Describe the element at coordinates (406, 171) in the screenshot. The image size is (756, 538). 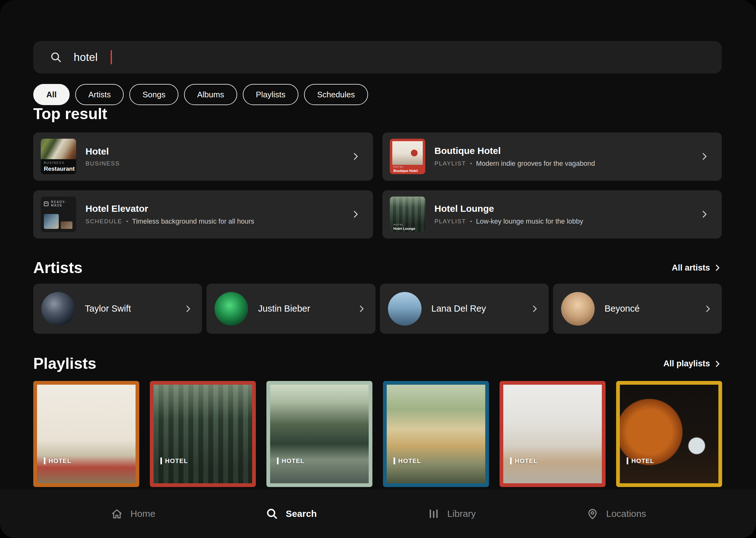
I see `thumb-label: Boutique Hotel` at that location.